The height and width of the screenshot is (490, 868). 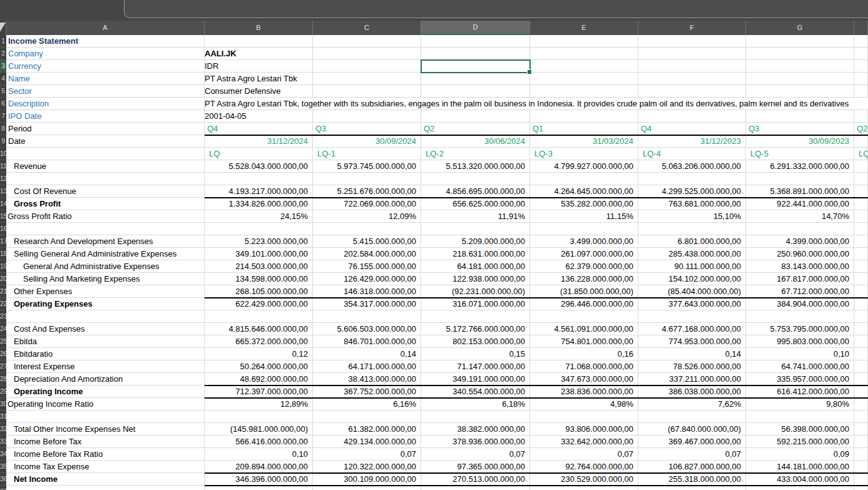 I want to click on line-item-label-cell: Ebitdaratio, so click(x=105, y=354).